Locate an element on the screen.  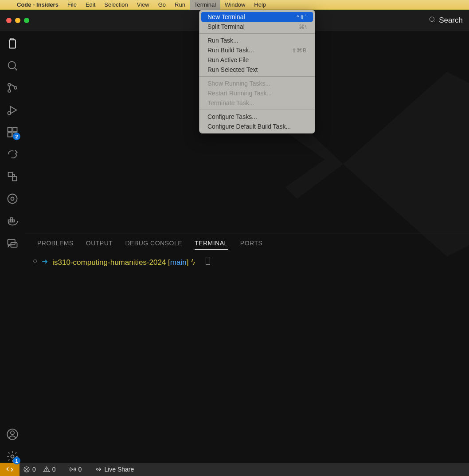
menu-item-configure-default-build-task: Configure Default Build Task... is located at coordinates (257, 126).